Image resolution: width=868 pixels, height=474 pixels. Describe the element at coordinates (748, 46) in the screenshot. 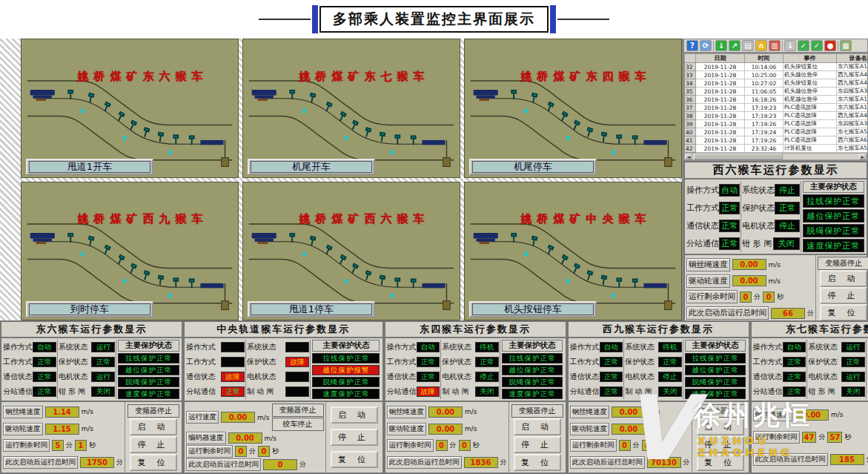

I see `copy-icon: ▤` at that location.